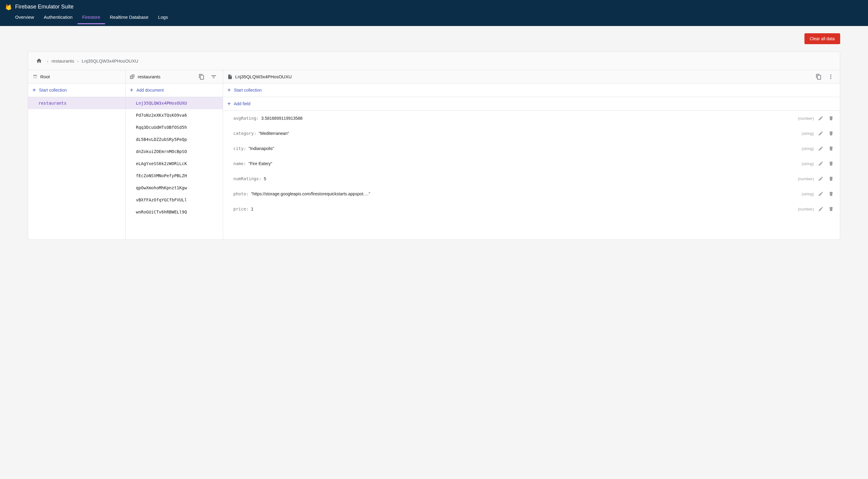 This screenshot has height=479, width=868. Describe the element at coordinates (35, 77) in the screenshot. I see `database-icon` at that location.